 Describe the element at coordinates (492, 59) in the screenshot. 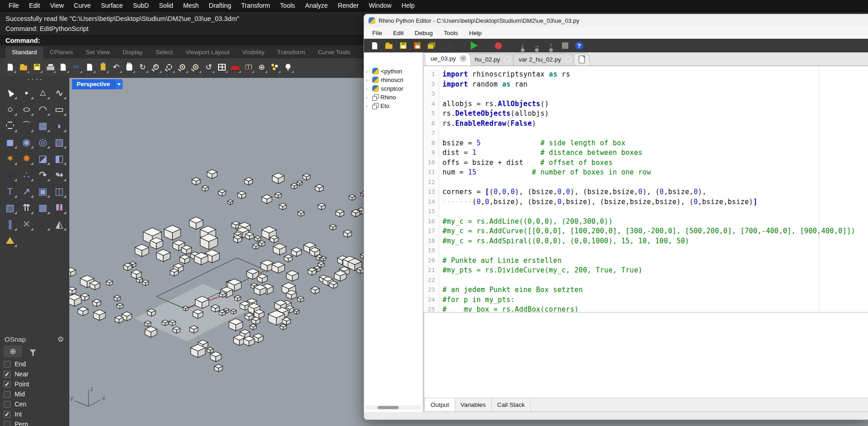

I see `editor-tab-hu-02-py: hu_02.py✕` at that location.